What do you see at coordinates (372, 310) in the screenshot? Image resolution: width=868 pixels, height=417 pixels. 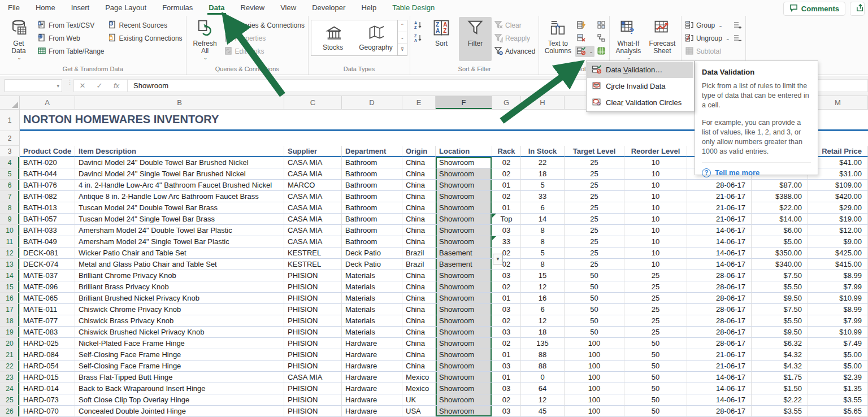 I see `cell-D17: Materials` at bounding box center [372, 310].